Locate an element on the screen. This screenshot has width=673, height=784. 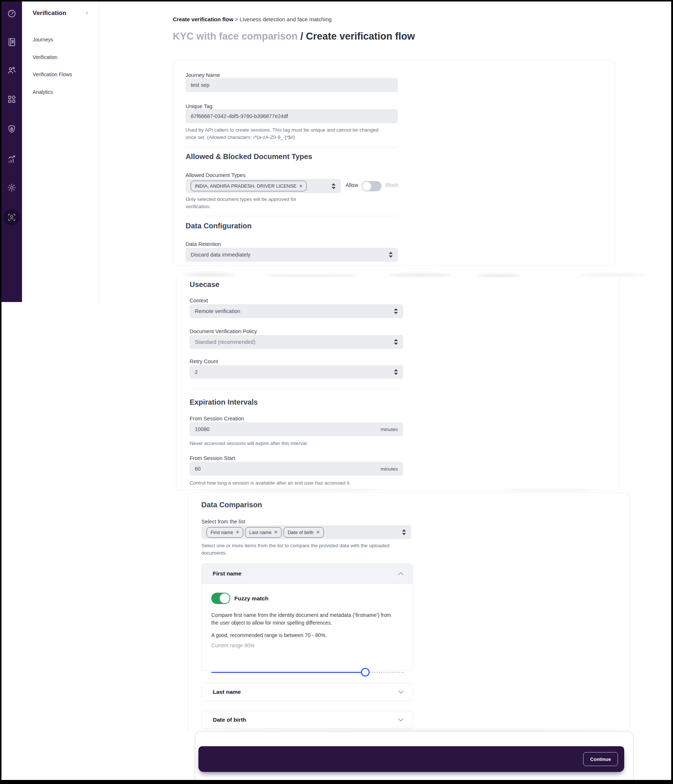
slider-remainder is located at coordinates (387, 672).